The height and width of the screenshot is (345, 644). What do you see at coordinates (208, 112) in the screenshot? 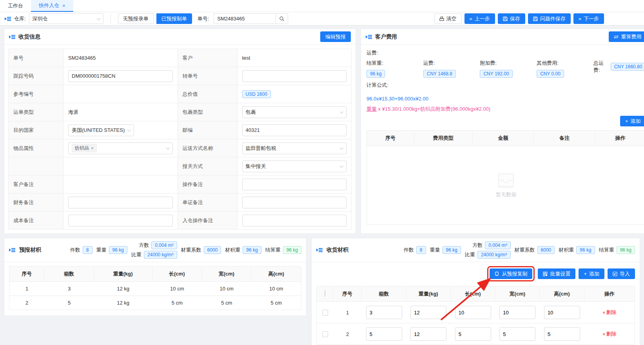
I see `field-label: 包裹类型` at bounding box center [208, 112].